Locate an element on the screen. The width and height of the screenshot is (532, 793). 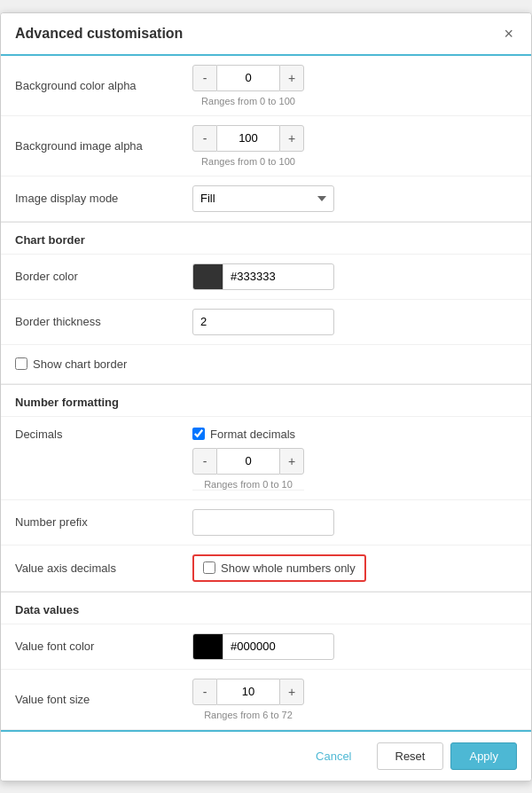
bg-image-alpha-input is located at coordinates (248, 138).